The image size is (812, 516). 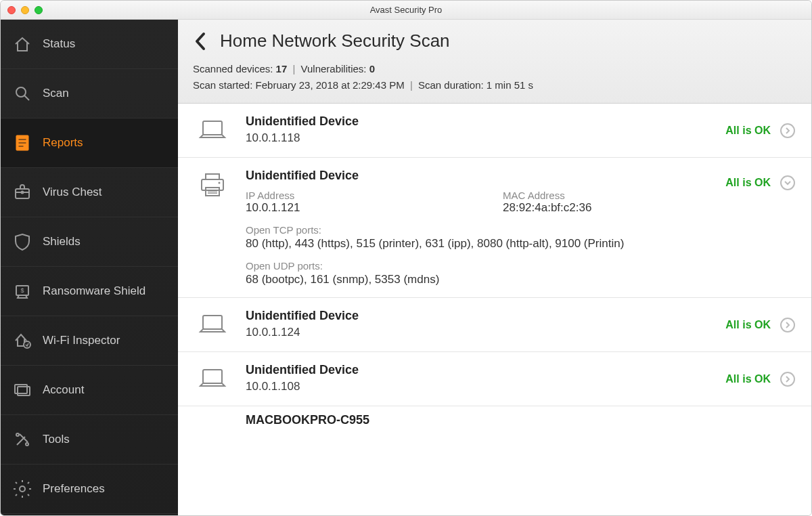 What do you see at coordinates (372, 69) in the screenshot?
I see `vuln-count: 0` at bounding box center [372, 69].